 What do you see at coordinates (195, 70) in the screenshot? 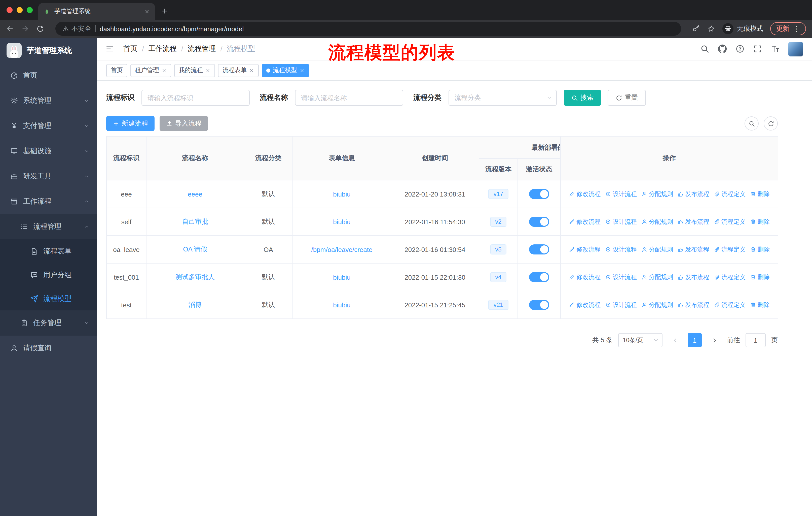
I see `view-tag-my-process: 我的流程` at bounding box center [195, 70].